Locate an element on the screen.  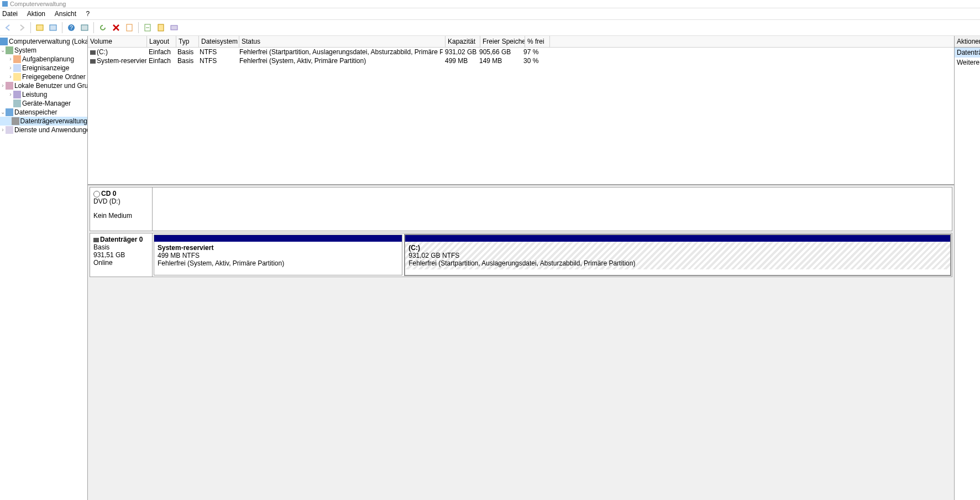
tree-services: ›Dienste und Anwendungen is located at coordinates (44, 130).